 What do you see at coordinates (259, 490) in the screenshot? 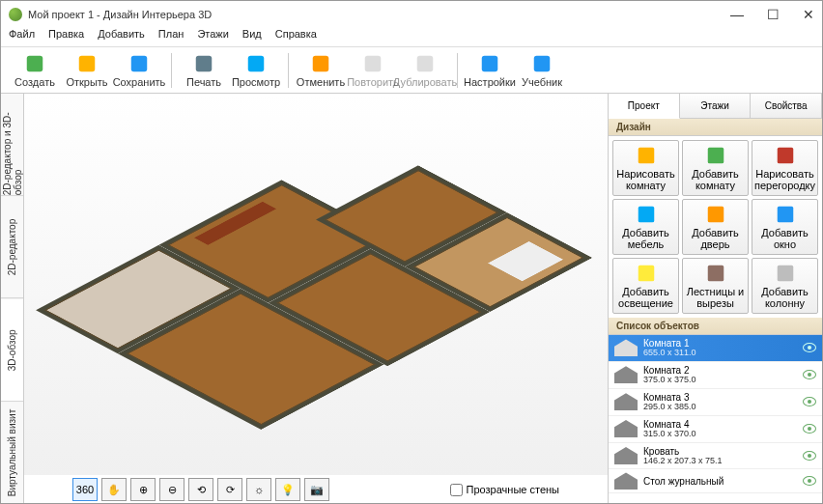
I see `view-tool-6: ☼` at bounding box center [259, 490].